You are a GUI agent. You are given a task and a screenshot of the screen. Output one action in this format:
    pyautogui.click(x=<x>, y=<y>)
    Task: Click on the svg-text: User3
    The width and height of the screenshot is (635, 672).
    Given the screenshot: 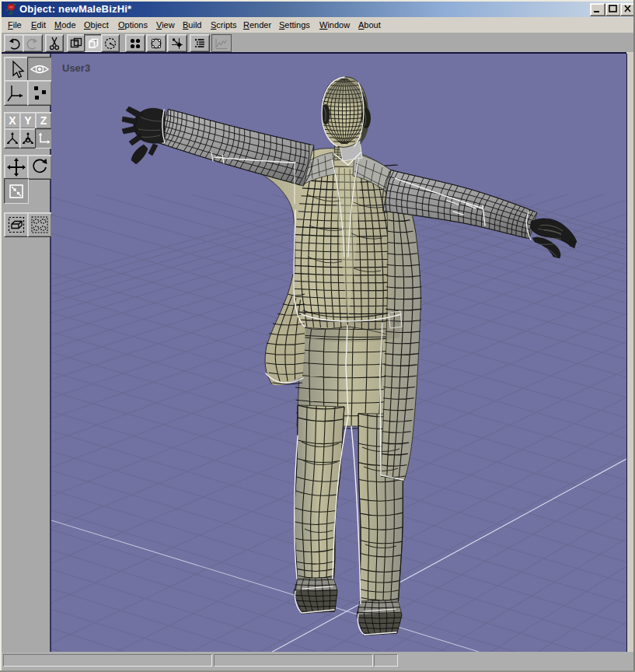 What is the action you would take?
    pyautogui.click(x=76, y=68)
    